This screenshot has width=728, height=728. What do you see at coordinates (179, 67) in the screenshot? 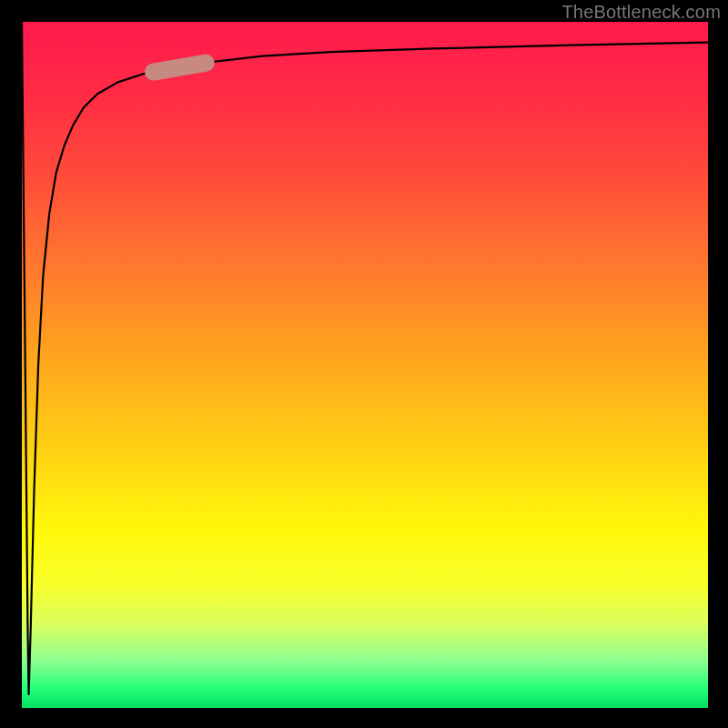
I see `curve-marker` at bounding box center [179, 67].